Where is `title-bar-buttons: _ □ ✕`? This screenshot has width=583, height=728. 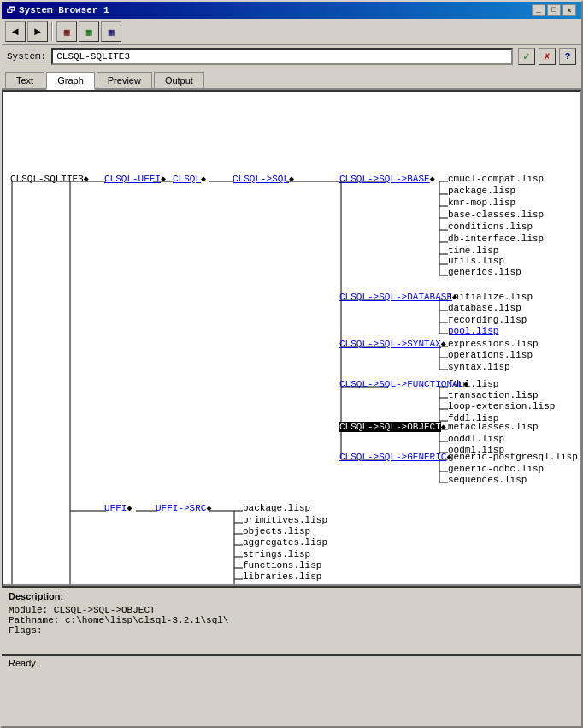
title-bar-buttons: _ □ ✕ is located at coordinates (554, 10).